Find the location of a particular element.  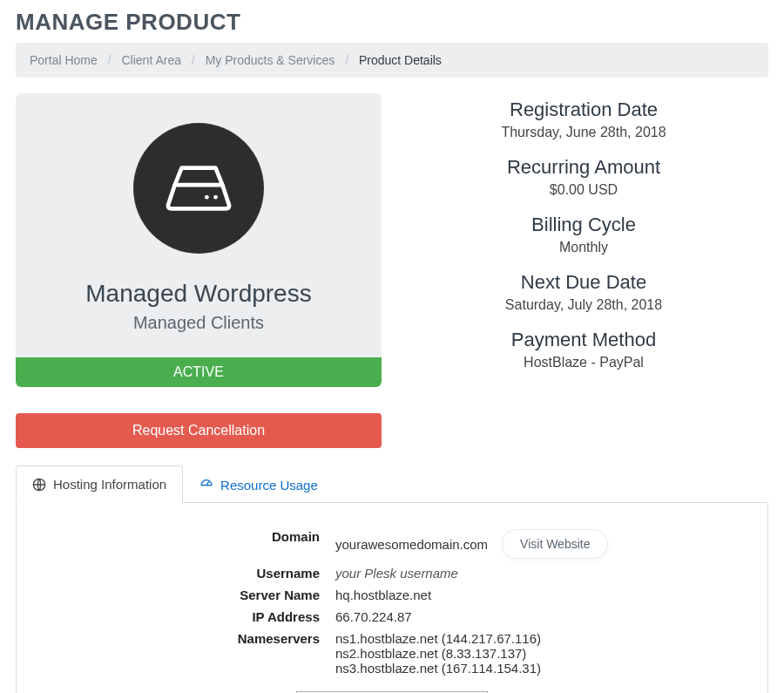

product-subtitle: Managed Clients is located at coordinates (199, 323).